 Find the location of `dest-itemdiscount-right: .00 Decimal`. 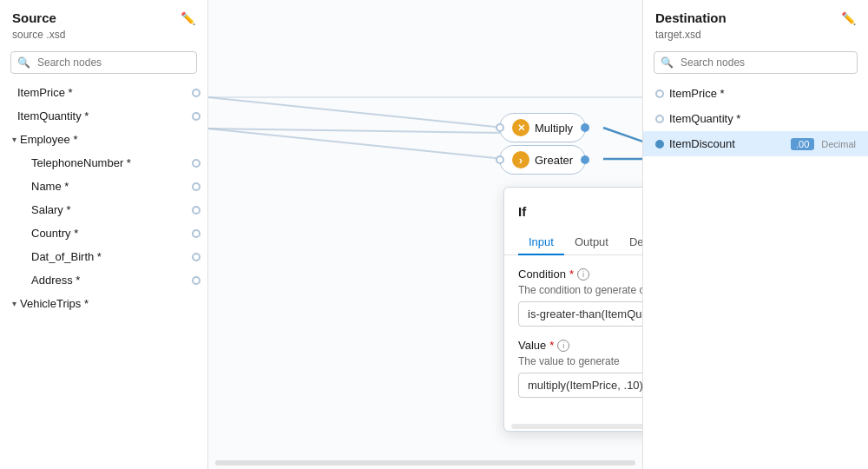

dest-itemdiscount-right: .00 Decimal is located at coordinates (823, 144).